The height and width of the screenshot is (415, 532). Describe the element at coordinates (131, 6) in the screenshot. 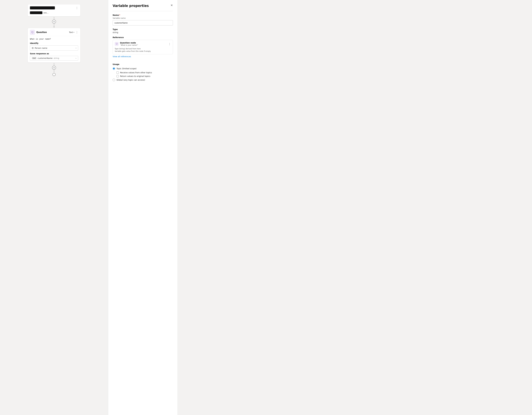

I see `panel-title: Variable properties` at that location.